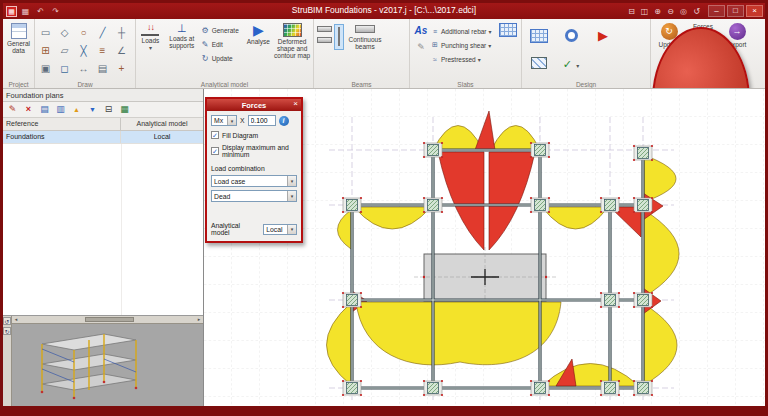 The width and height of the screenshot is (768, 416). What do you see at coordinates (12, 12) in the screenshot?
I see `app-icon: ▦` at bounding box center [12, 12].